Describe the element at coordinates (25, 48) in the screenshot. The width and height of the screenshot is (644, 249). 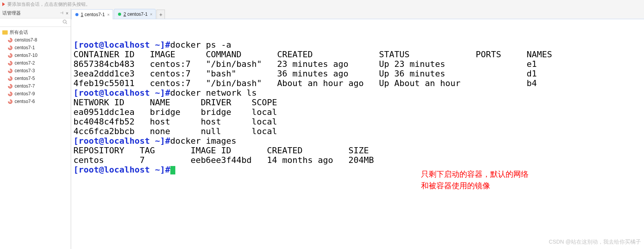
I see `session-label: centos7-1` at that location.